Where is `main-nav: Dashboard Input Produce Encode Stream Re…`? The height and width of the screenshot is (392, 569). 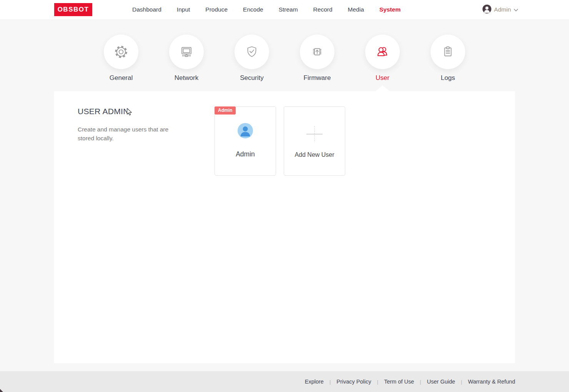
main-nav: Dashboard Input Produce Encode Stream Re… is located at coordinates (266, 10).